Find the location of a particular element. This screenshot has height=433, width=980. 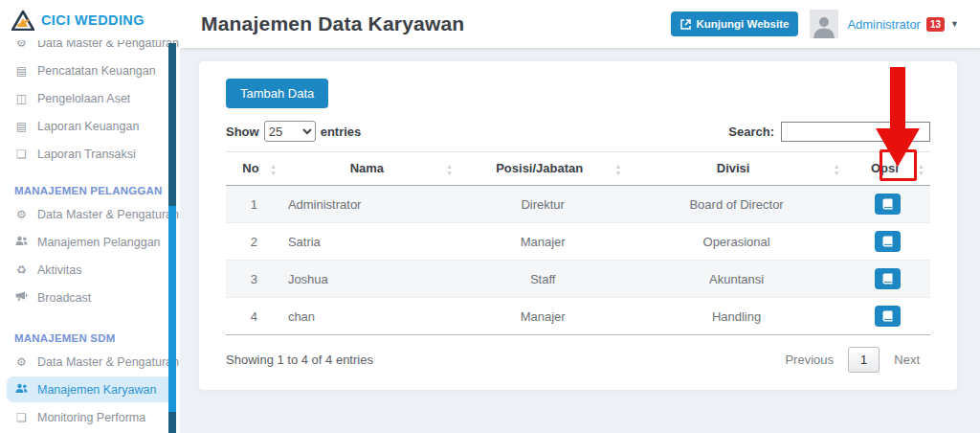

cell-no: 1 is located at coordinates (255, 205).